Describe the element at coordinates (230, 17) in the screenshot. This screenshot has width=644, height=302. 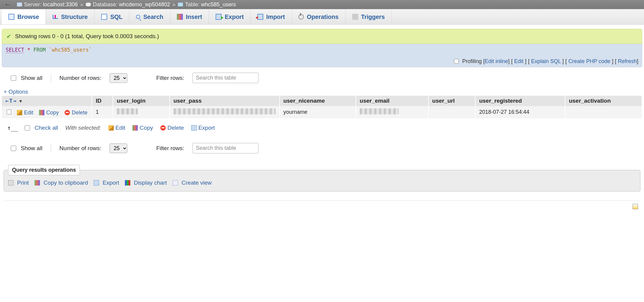
I see `tab-export: Export` at that location.